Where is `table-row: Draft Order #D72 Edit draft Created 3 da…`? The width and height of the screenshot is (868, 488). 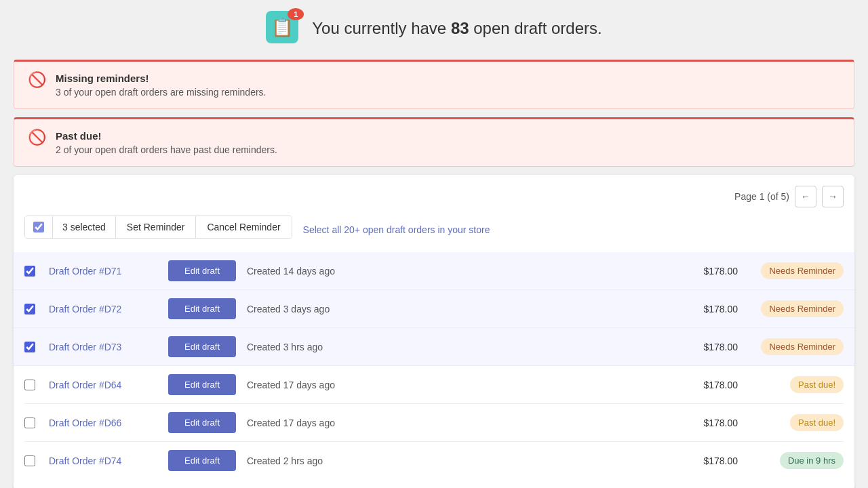
table-row: Draft Order #D72 Edit draft Created 3 da… is located at coordinates (434, 309).